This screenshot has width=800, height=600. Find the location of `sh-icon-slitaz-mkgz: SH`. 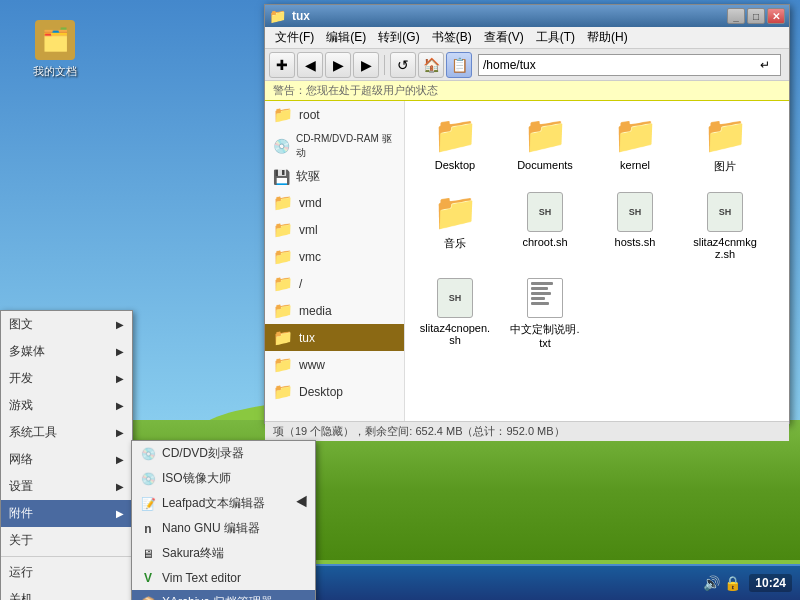

sh-icon-slitaz-mkgz: SH is located at coordinates (725, 212).